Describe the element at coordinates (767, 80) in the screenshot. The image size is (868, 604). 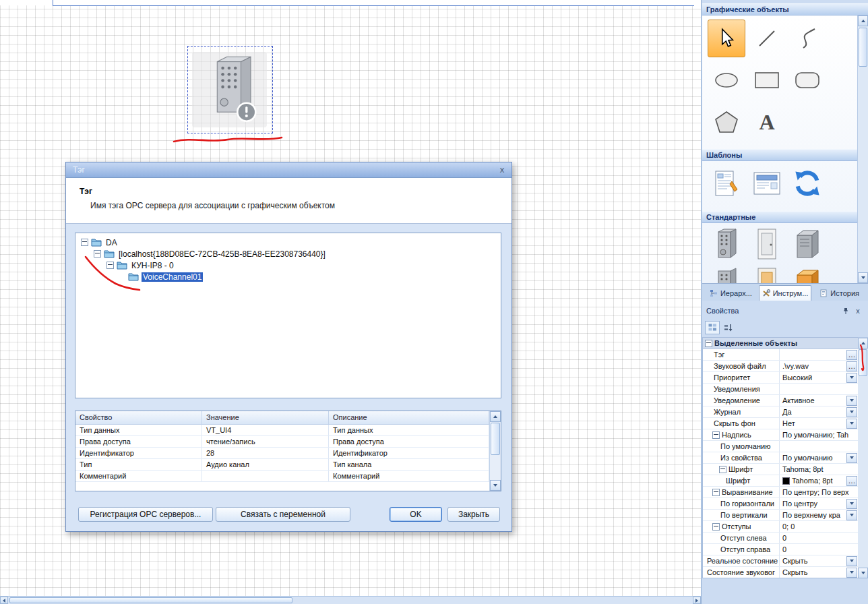
I see `tool-rectangle-button` at that location.